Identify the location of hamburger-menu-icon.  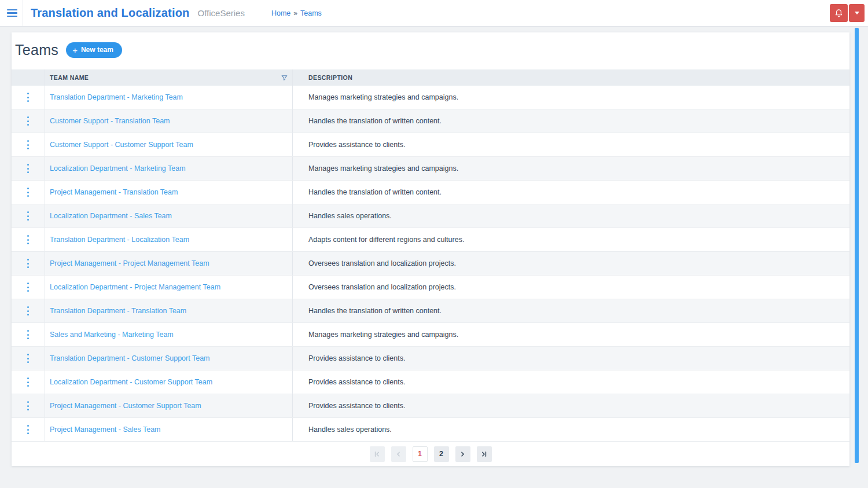
(12, 13).